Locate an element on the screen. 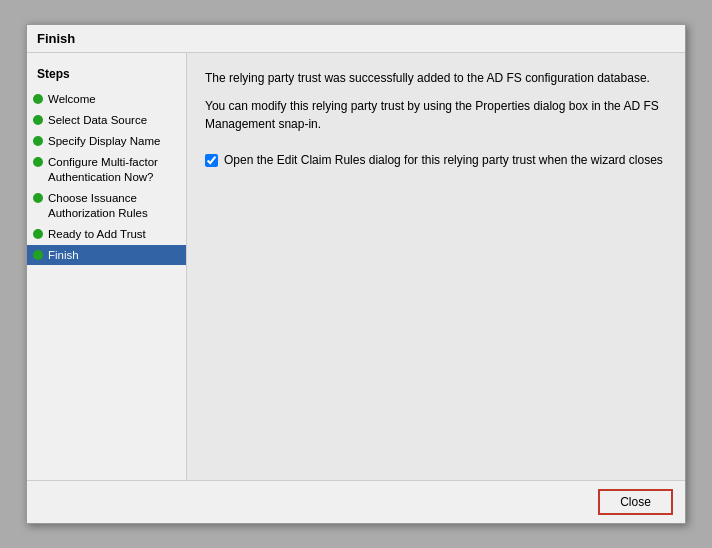  sidebar-step-item: Finish is located at coordinates (106, 256).